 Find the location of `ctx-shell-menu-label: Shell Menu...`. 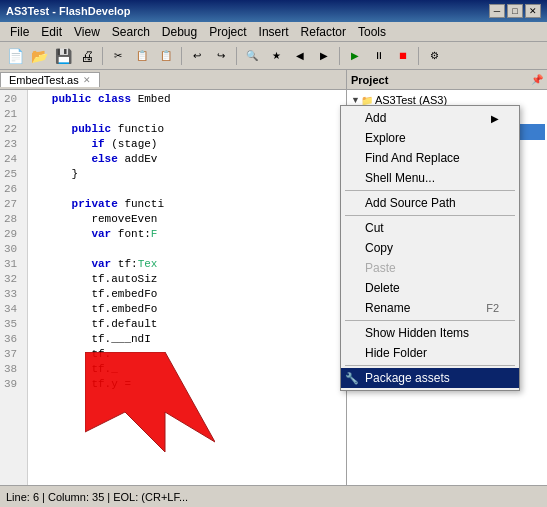

ctx-shell-menu-label: Shell Menu... is located at coordinates (400, 178).